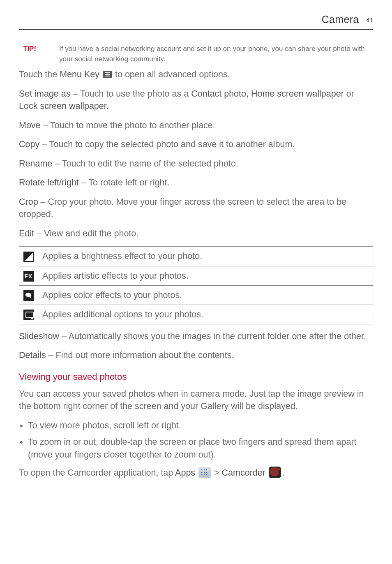  What do you see at coordinates (196, 426) in the screenshot?
I see `list-item: To view more photos, scroll left or righ…` at bounding box center [196, 426].